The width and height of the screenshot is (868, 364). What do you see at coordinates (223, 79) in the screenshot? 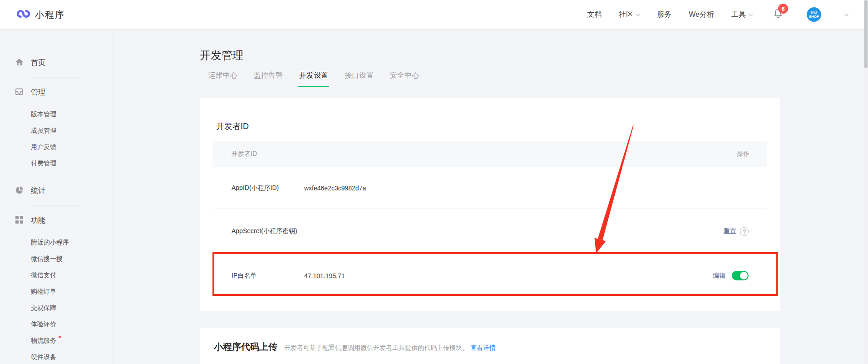
I see `tab-ops-center: 运维中心` at bounding box center [223, 79].